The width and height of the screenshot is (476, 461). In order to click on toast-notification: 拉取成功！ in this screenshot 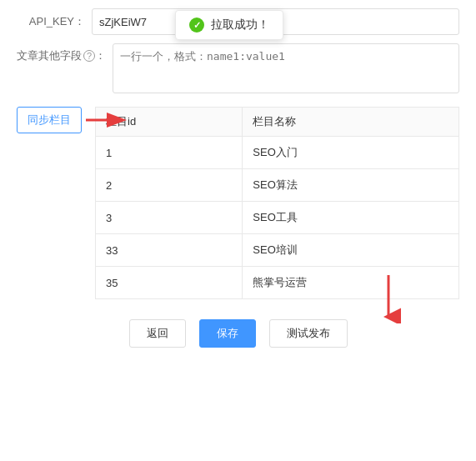, I will do `click(229, 25)`.